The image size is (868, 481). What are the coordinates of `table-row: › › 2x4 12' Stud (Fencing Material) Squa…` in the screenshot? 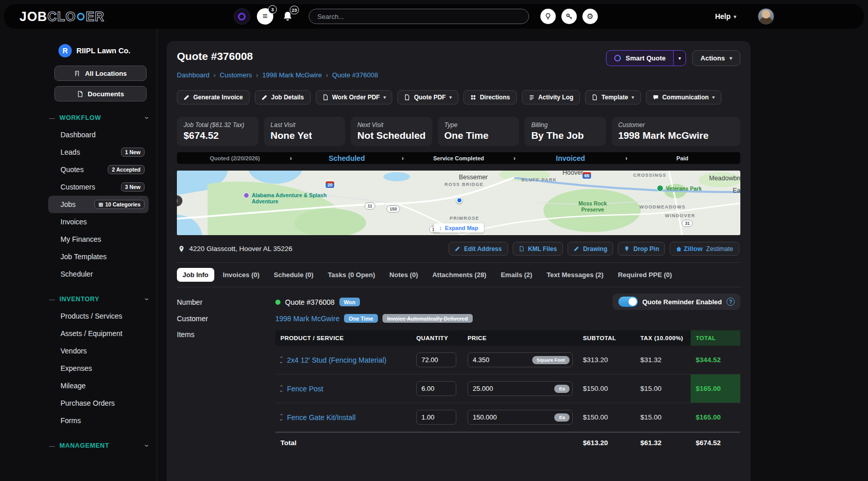 It's located at (508, 360).